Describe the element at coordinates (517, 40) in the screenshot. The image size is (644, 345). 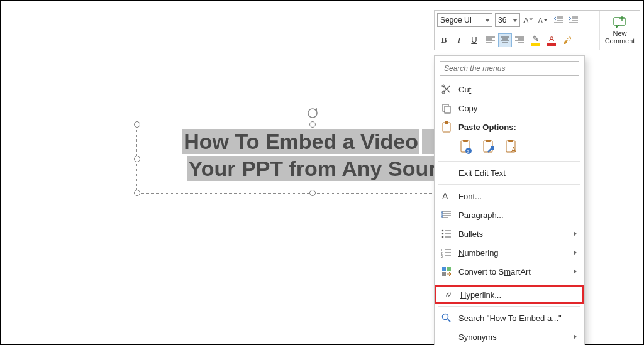
I see `mini-toolbar-row-2: B I U` at that location.